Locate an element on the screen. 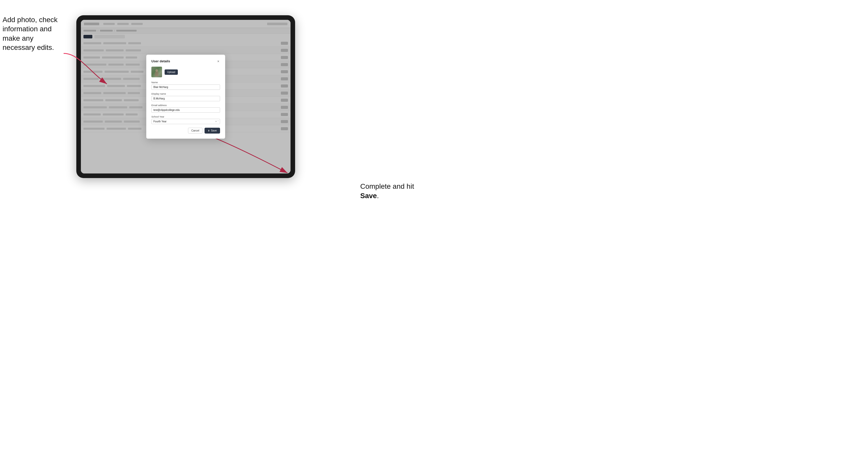 This screenshot has height=467, width=868. user-photo-thumbnail is located at coordinates (157, 72).